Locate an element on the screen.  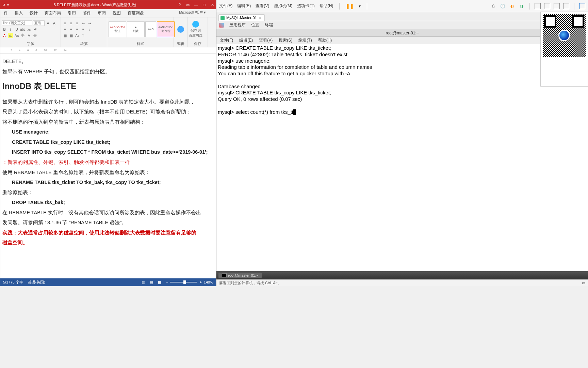
strike-icon: abc is located at coordinates (23, 29).